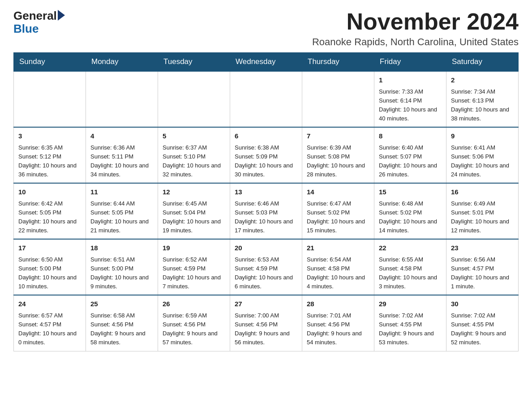  Describe the element at coordinates (266, 273) in the screenshot. I see `day-info: Sunrise: 6:53 AM Sunset: 4:59 PM Dayligh…` at that location.